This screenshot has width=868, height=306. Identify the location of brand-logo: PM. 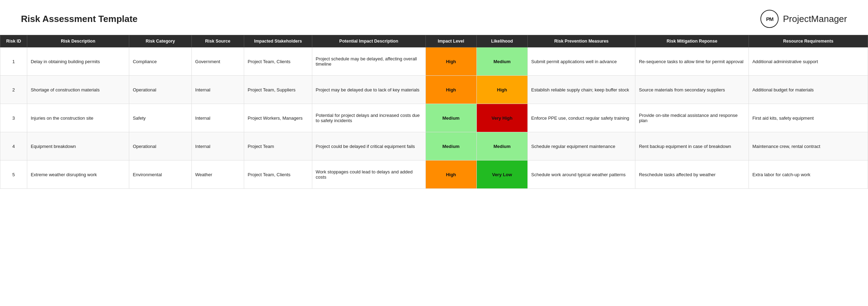
(769, 19).